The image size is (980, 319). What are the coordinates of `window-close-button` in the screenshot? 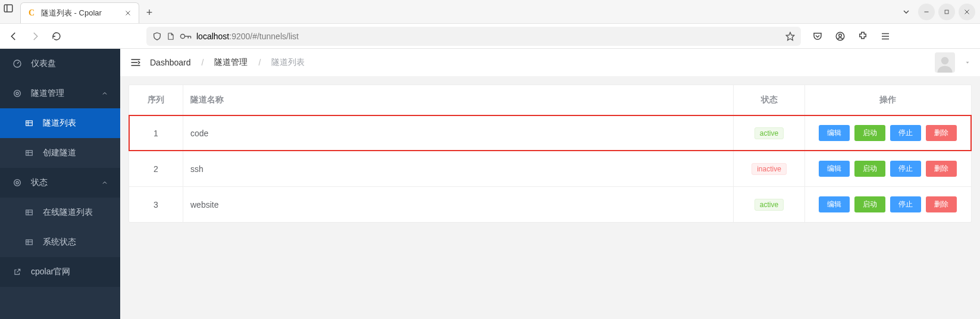 It's located at (967, 12).